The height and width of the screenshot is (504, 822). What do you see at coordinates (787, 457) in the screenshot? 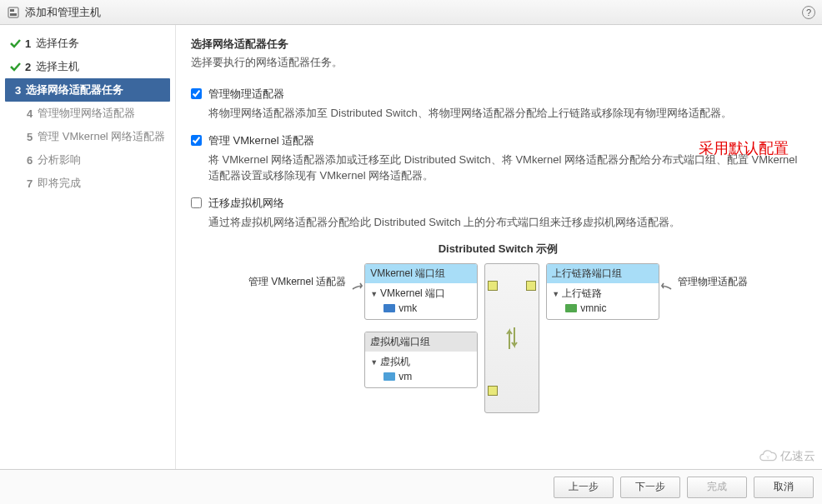
I see `watermark: Y 亿速云` at bounding box center [787, 457].